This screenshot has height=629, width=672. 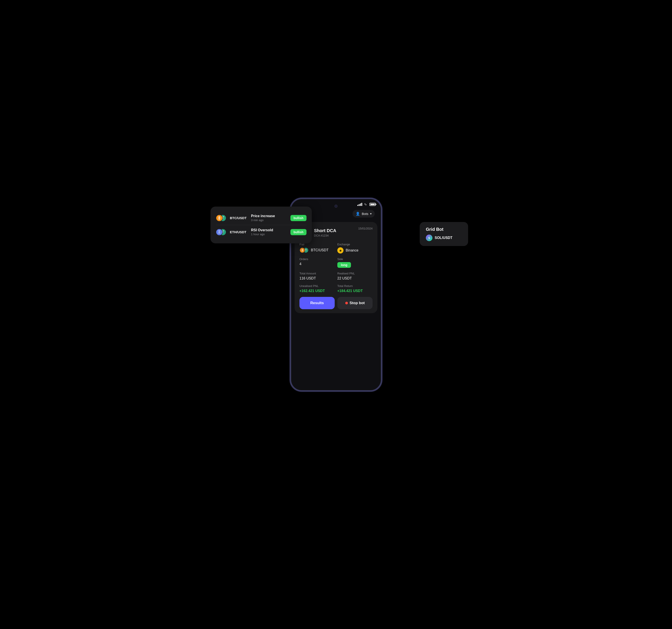 What do you see at coordinates (365, 204) in the screenshot?
I see `wifi-icon: ∿` at bounding box center [365, 204].